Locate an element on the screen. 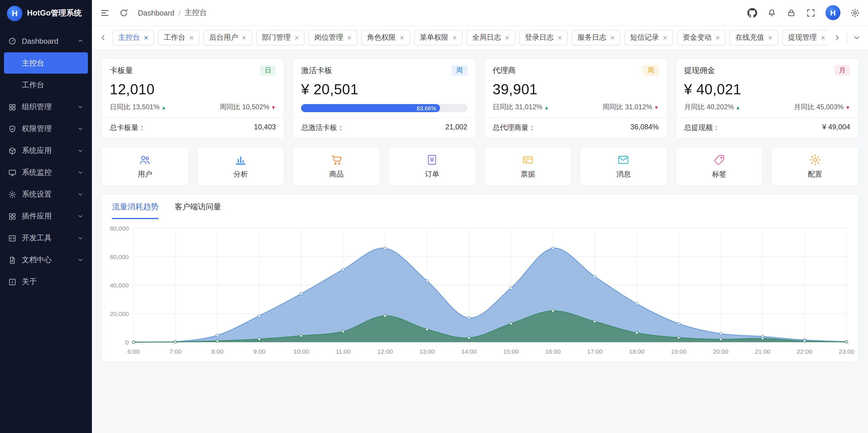 The width and height of the screenshot is (868, 433). sidebar-item-label: 系统监控 is located at coordinates (47, 173).